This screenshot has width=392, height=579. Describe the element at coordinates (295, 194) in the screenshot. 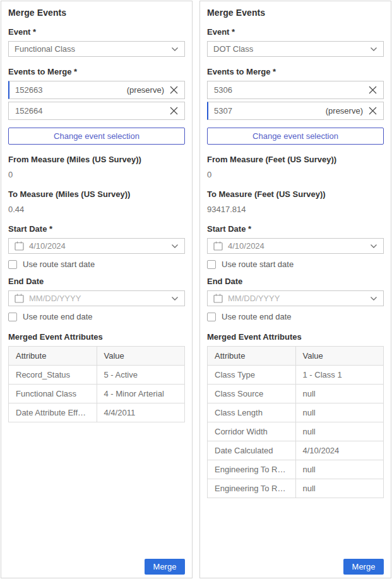

I see `to-measure-label: To Measure (Feet (US Survey))` at that location.